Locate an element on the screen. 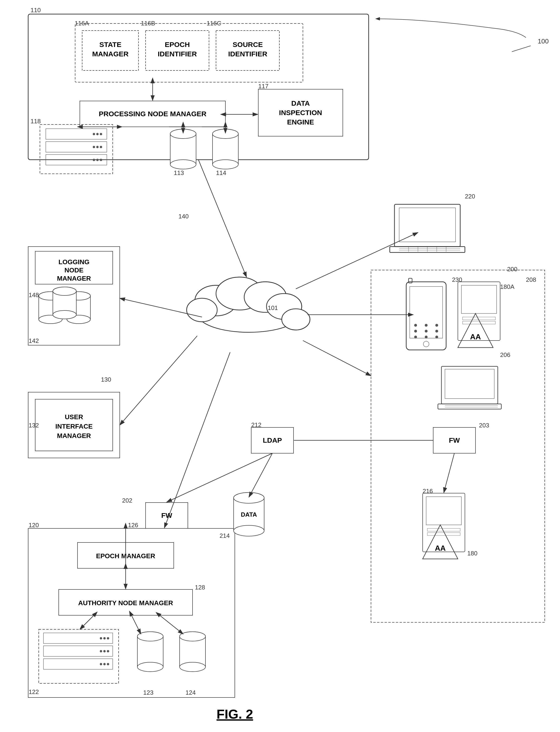 The image size is (560, 732). svg-text: STATE is located at coordinates (110, 45).